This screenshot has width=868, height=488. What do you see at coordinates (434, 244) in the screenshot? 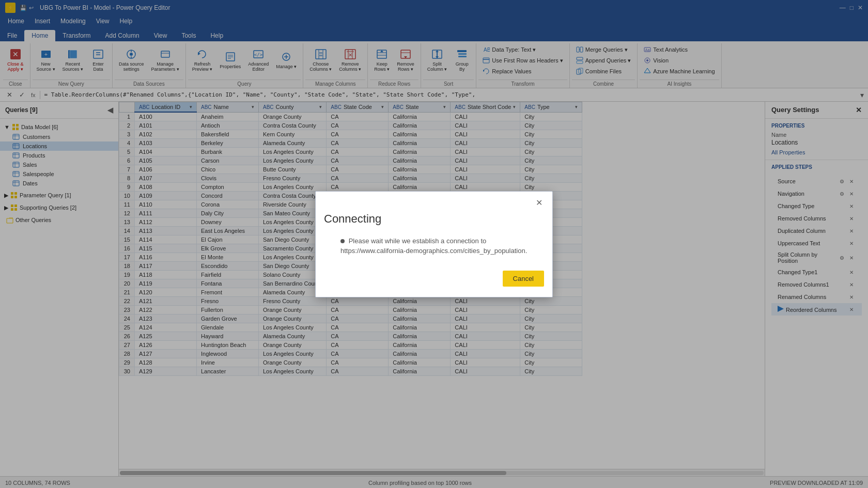
I see `connecting-dialog: ✕ Connecting Please wait while we establ…` at bounding box center [434, 244].